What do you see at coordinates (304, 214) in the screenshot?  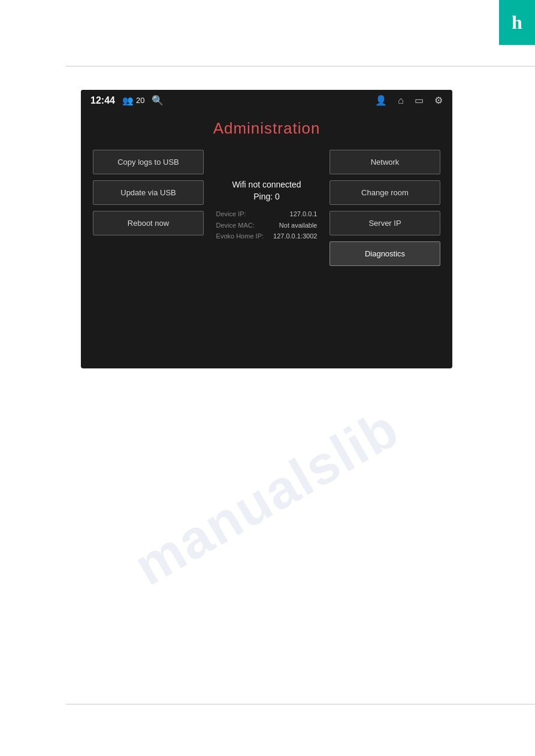 I see `device-ip-value: 127.0.0.1` at bounding box center [304, 214].